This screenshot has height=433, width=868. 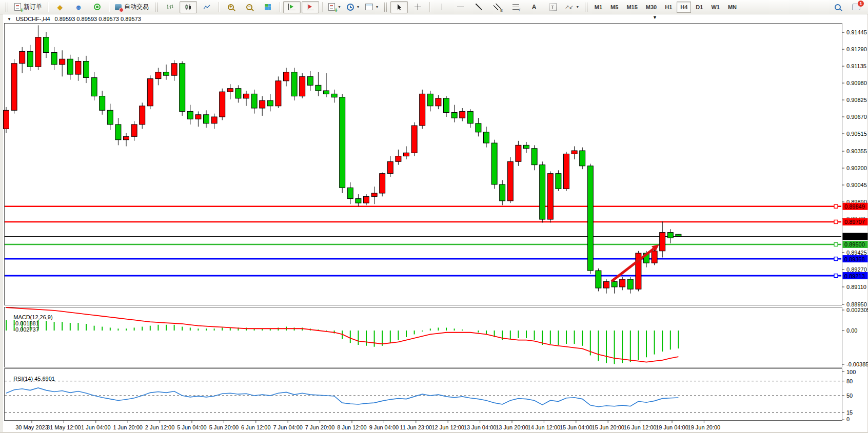 What do you see at coordinates (608, 427) in the screenshot?
I see `svg-text: 15 Jun 20:00` at bounding box center [608, 427].